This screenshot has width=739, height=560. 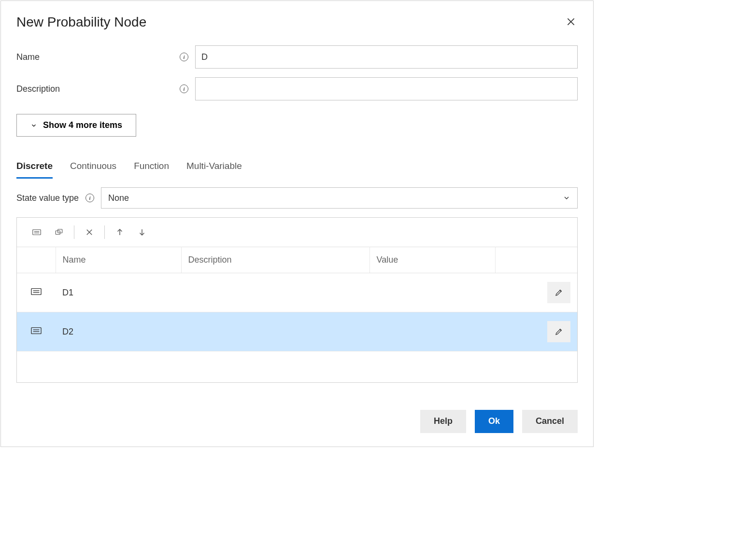 I want to click on col-description-header: Description, so click(x=275, y=260).